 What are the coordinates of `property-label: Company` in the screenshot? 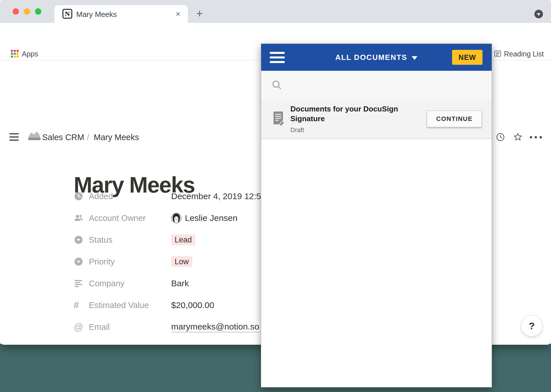 It's located at (130, 284).